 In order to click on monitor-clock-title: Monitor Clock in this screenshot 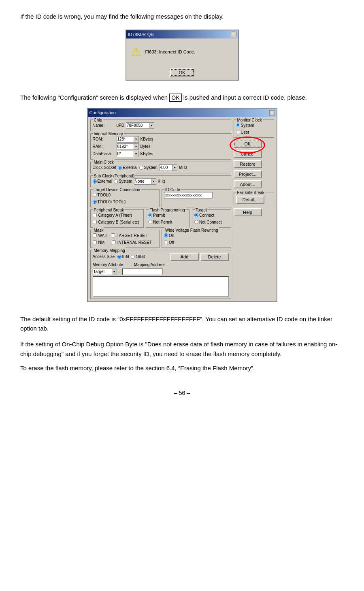, I will do `click(249, 120)`.